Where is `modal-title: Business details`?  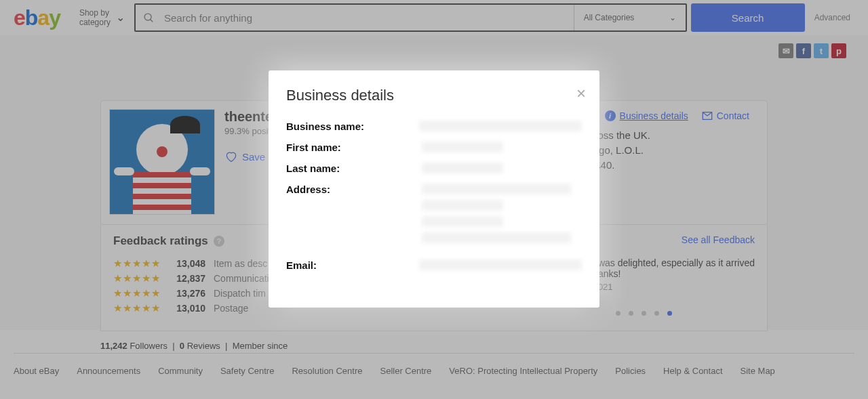 modal-title: Business details is located at coordinates (434, 96).